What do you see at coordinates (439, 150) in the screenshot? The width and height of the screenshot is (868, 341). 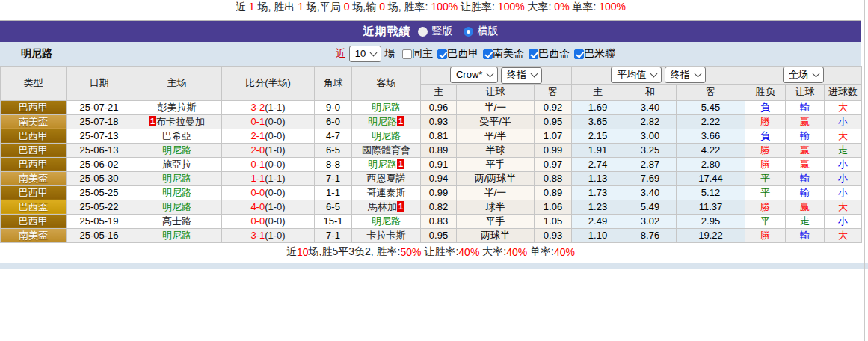 I see `home-odds-cell: 0.89` at bounding box center [439, 150].